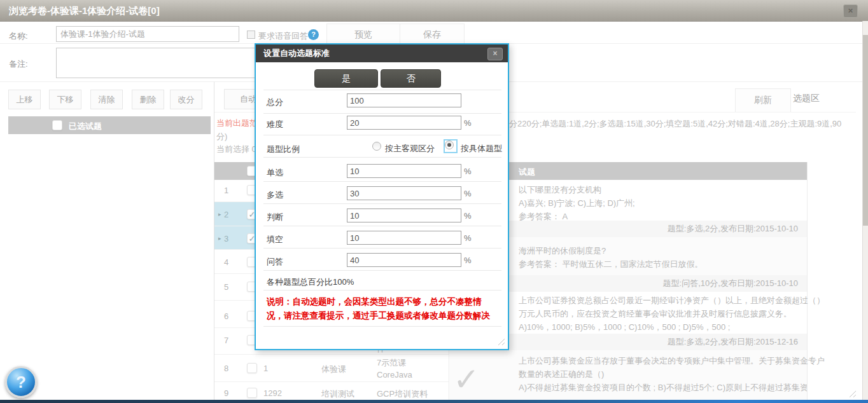  I want to click on dialog-close-button: ×, so click(495, 54).